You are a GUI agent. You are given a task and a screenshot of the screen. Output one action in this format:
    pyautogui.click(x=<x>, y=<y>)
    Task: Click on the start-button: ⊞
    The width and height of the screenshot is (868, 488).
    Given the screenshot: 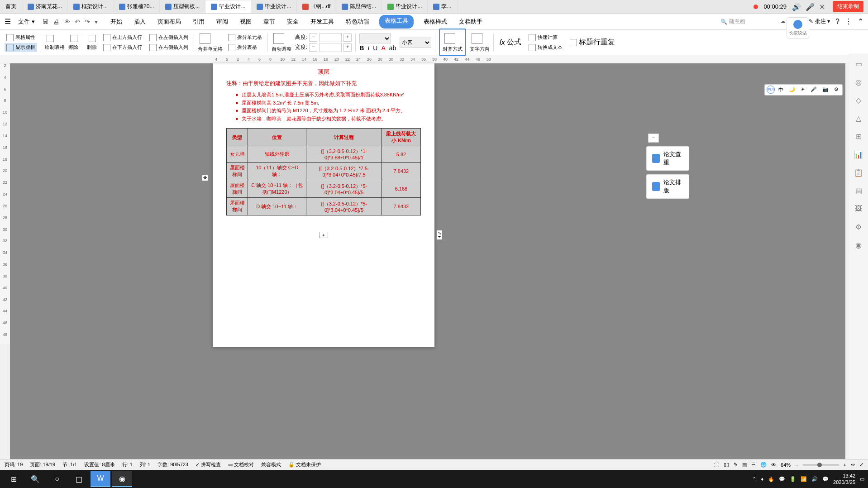 What is the action you would take?
    pyautogui.click(x=14, y=479)
    